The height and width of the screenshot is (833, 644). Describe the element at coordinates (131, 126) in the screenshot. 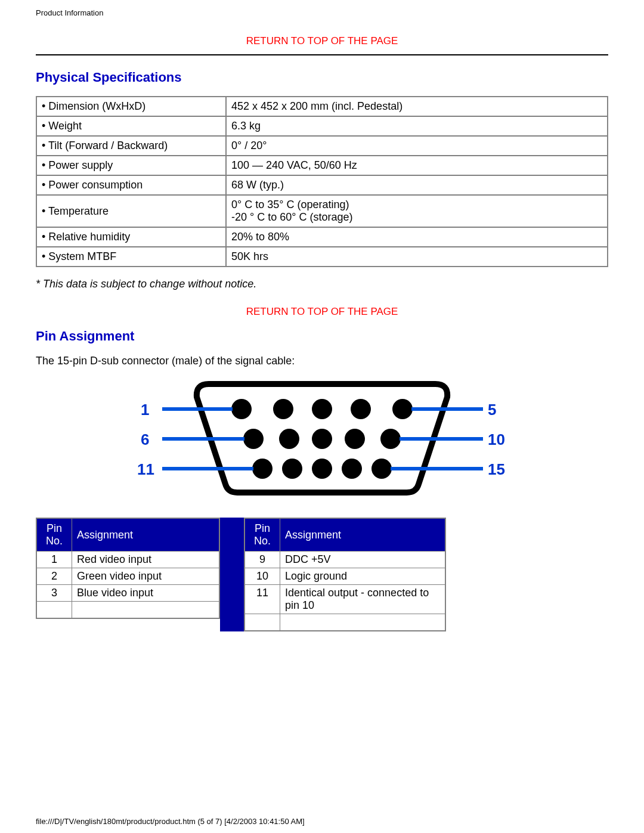

I see `spec-label: • Weight` at that location.